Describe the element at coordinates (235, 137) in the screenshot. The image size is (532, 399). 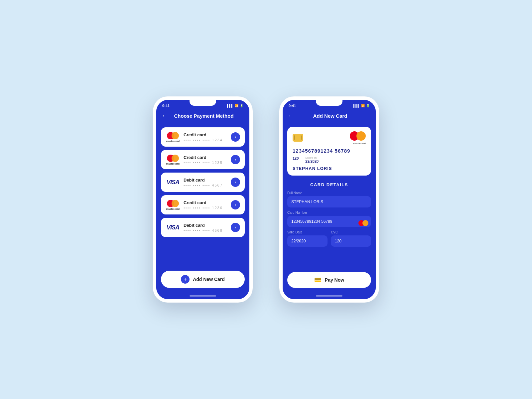
I see `card-arrow-1: ›` at that location.